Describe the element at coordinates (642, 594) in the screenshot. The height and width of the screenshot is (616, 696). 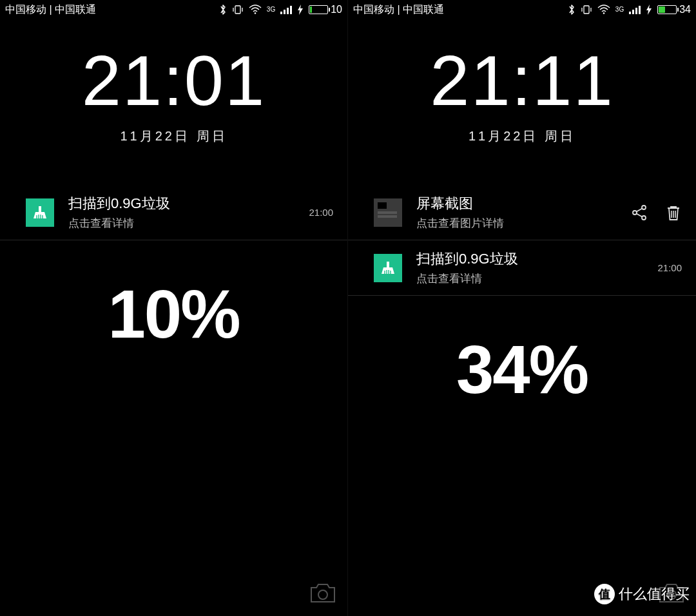
I see `watermark: 值 什么值得买` at that location.